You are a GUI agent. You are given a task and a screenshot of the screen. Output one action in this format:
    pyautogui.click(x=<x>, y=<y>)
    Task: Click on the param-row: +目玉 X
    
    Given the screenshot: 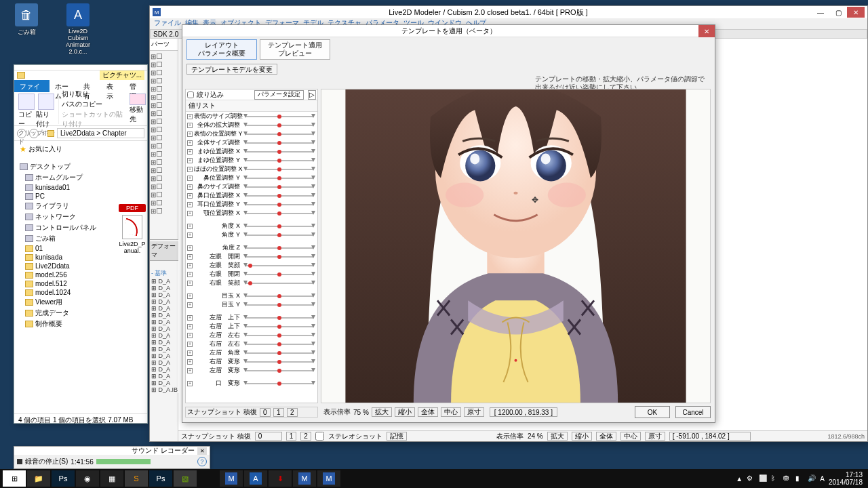 What is the action you would take?
    pyautogui.click(x=252, y=296)
    